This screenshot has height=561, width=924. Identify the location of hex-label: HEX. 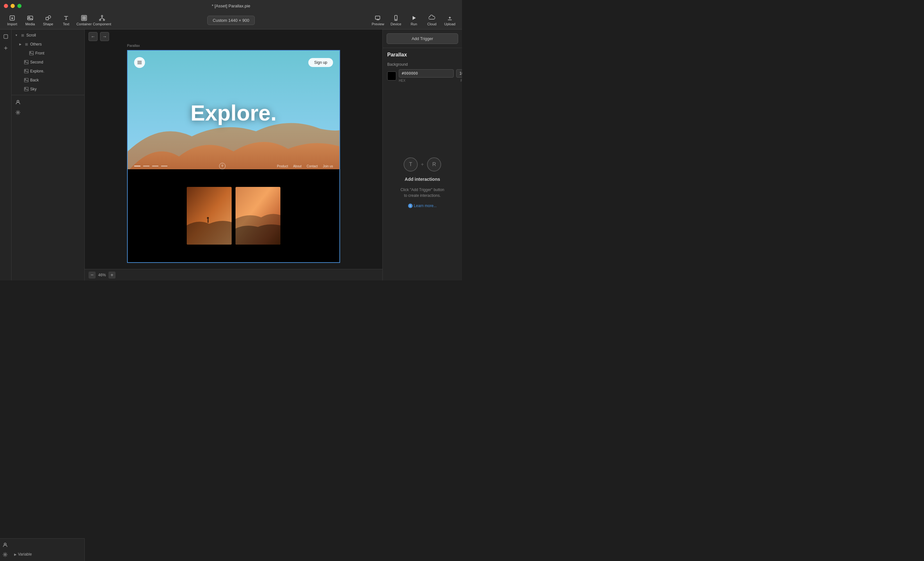
(426, 81).